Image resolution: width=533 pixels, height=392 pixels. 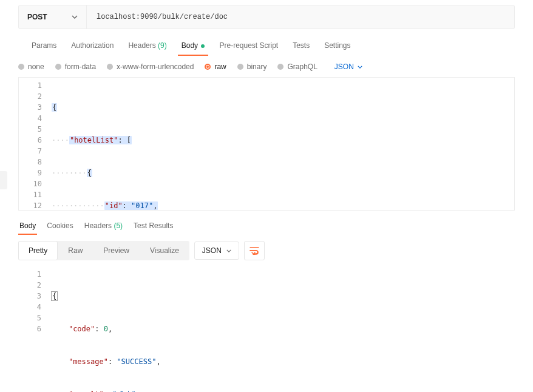 What do you see at coordinates (38, 251) in the screenshot?
I see `view-pretty-button: Pretty` at bounding box center [38, 251].